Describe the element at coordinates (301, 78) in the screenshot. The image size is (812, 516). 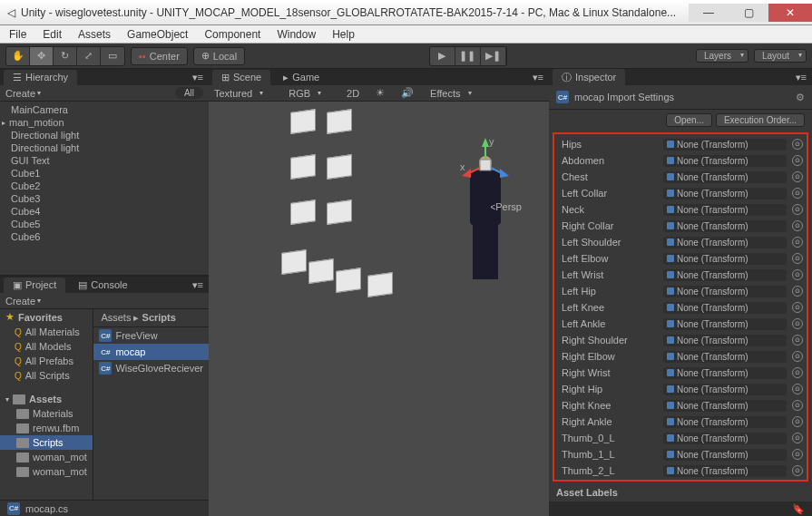
I see `game-tab: ▸Game` at that location.